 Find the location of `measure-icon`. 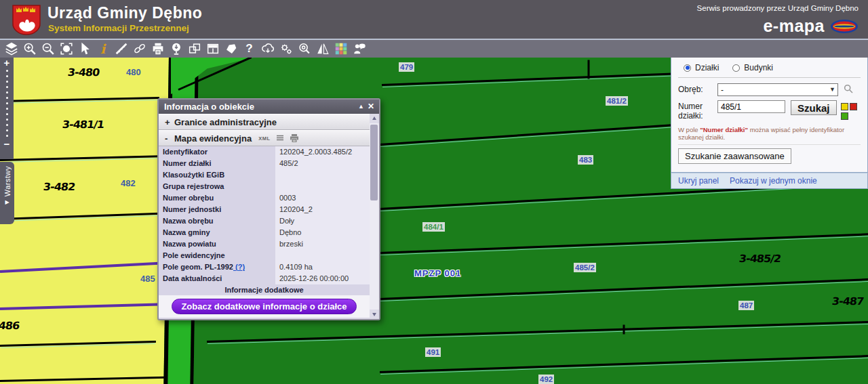

measure-icon is located at coordinates (121, 49).